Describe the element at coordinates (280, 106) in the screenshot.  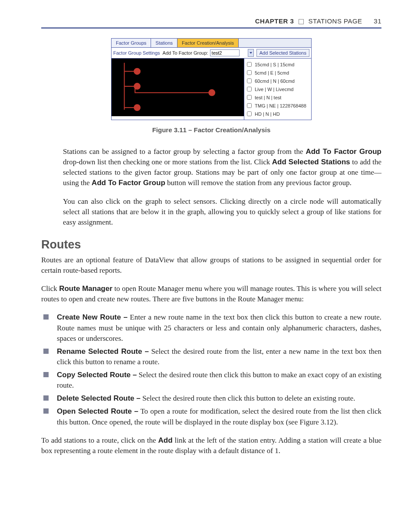
I see `station-label: TMG | NE | 1228768488` at that location.